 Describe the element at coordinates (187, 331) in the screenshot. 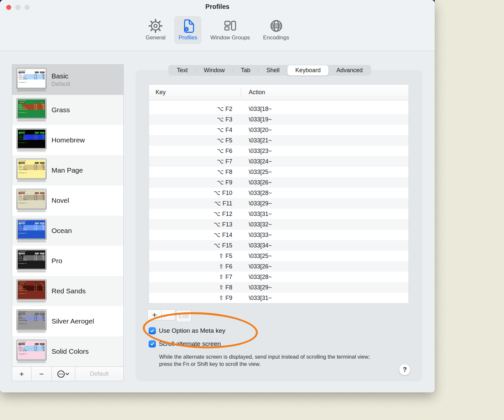

I see `use-option-as-meta-key-row: Use Option as Meta key` at that location.